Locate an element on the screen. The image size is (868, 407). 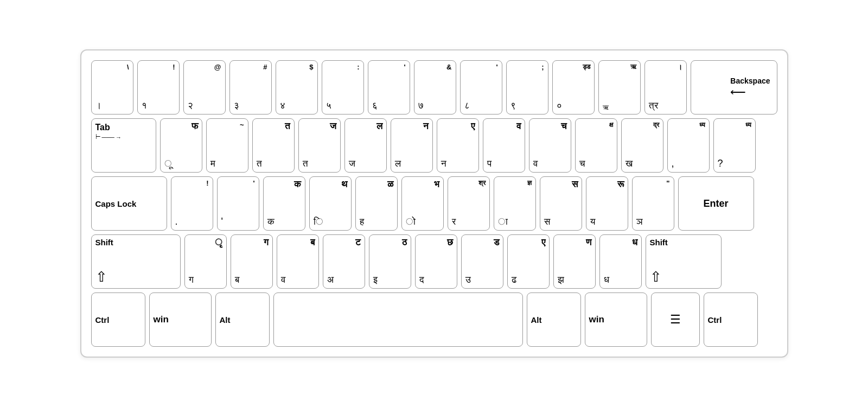
key-9: ; ९ is located at coordinates (527, 87).